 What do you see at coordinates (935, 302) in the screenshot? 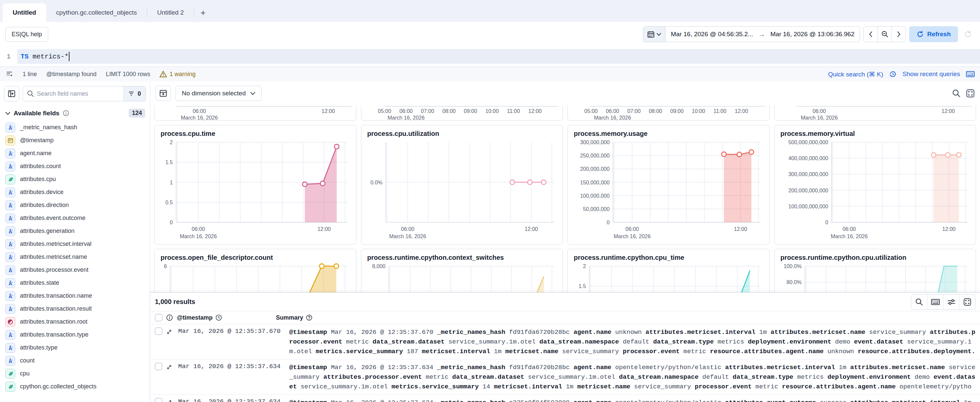
I see `results-keyboard-button` at bounding box center [935, 302].